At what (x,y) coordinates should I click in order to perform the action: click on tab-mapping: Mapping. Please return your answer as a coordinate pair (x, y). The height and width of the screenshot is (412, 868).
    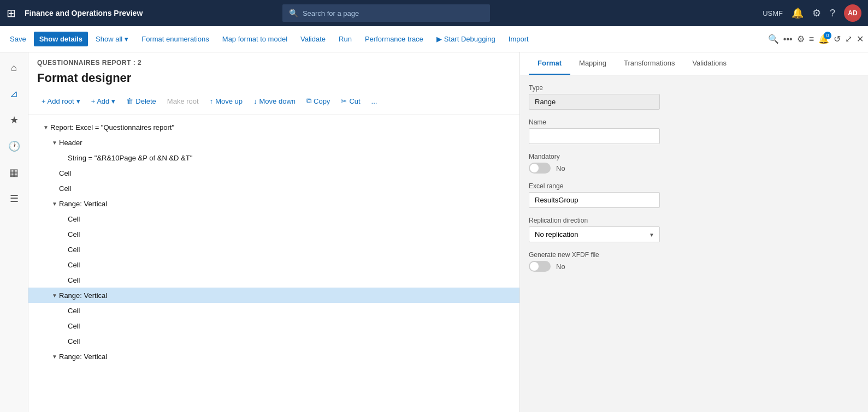
    Looking at the image, I should click on (593, 63).